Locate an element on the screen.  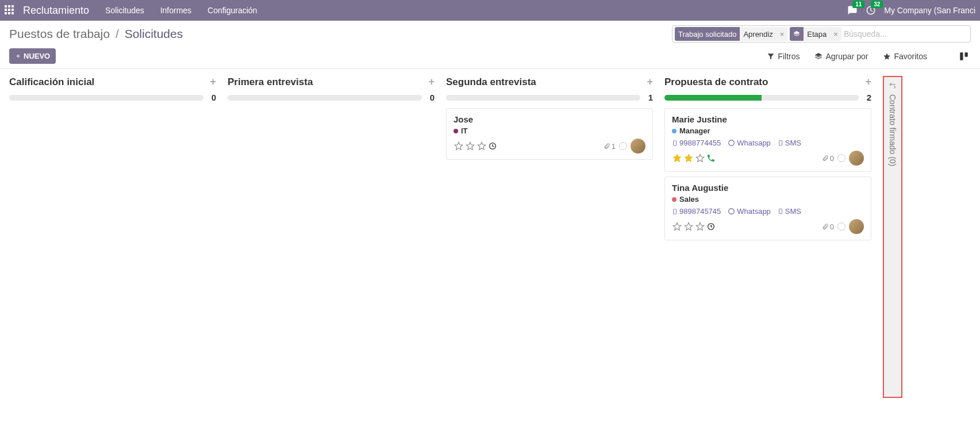
column-title: Segunda entrevista is located at coordinates (491, 82).